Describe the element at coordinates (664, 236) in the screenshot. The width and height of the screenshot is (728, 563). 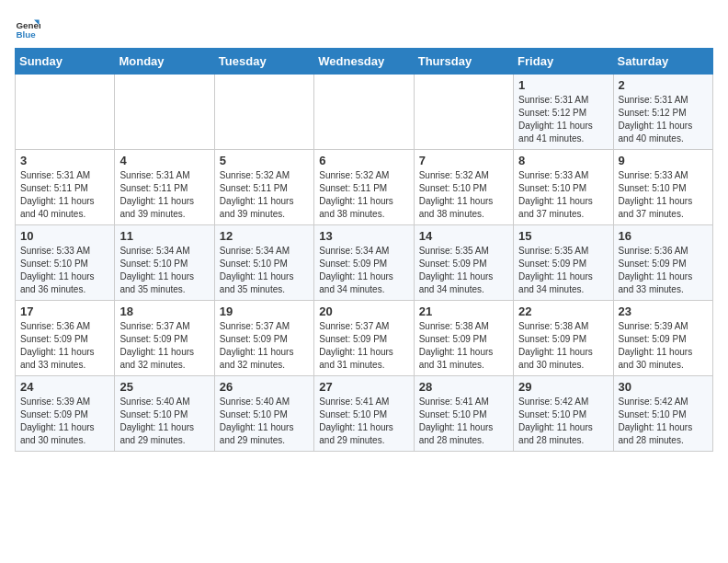
I see `day-number: 16` at that location.